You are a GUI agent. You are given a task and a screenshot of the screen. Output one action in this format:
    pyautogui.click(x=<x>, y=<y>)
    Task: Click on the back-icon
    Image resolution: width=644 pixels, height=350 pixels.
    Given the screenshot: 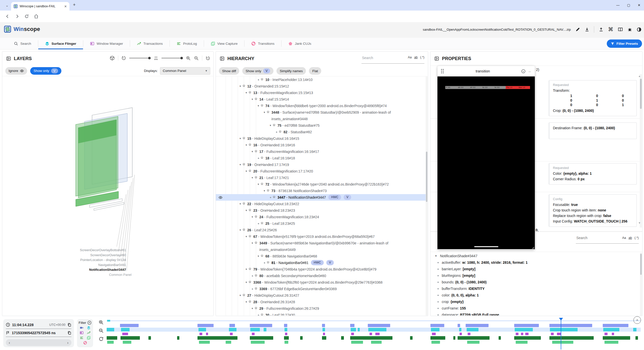 What is the action you would take?
    pyautogui.click(x=8, y=16)
    